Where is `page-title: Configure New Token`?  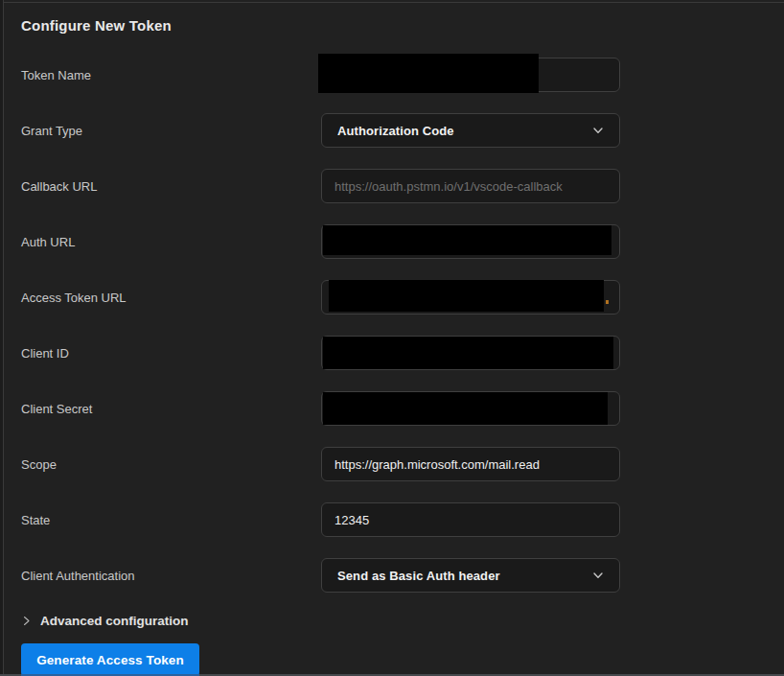 page-title: Configure New Token is located at coordinates (392, 25).